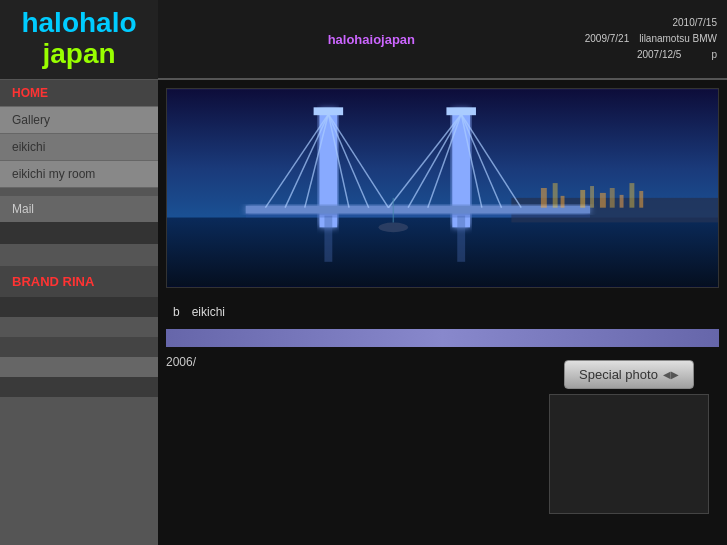 This screenshot has width=727, height=545. Describe the element at coordinates (442, 312) in the screenshot. I see `caption-area: b eikichi` at that location.